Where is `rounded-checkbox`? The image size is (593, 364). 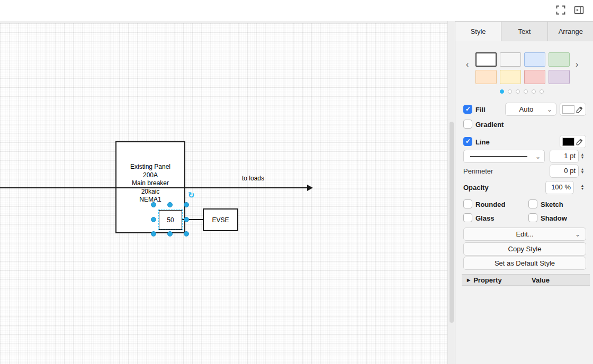 rounded-checkbox is located at coordinates (468, 204).